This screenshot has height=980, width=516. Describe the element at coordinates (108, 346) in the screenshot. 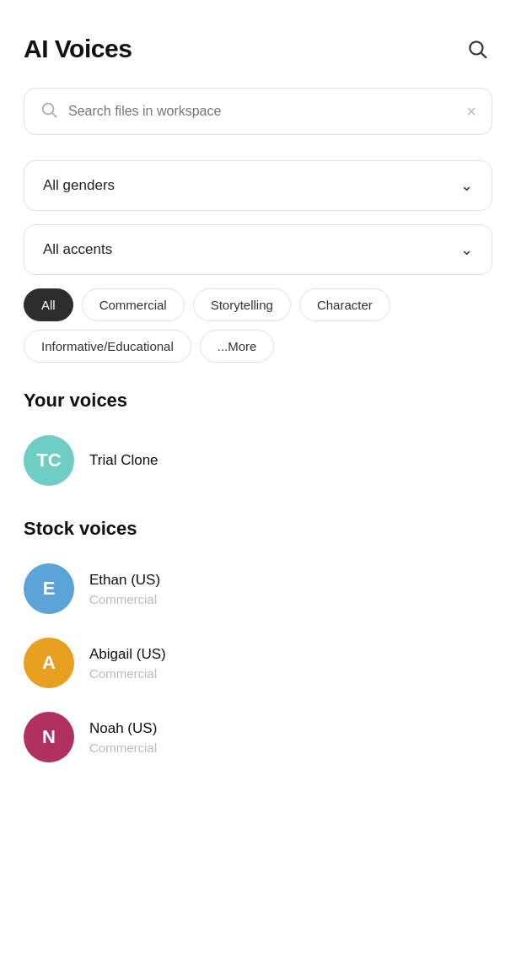

I see `filter-chip-informativeeducational: Informative/Educational` at that location.